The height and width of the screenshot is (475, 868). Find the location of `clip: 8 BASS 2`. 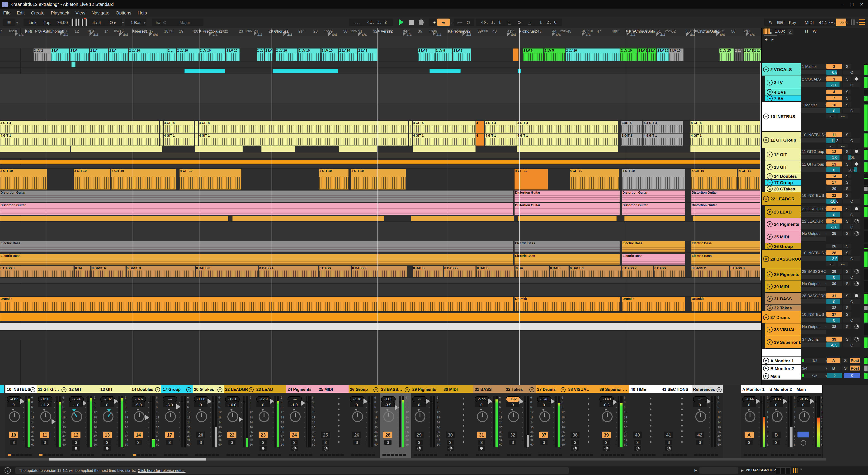

clip: 8 BASS 2 is located at coordinates (379, 272).